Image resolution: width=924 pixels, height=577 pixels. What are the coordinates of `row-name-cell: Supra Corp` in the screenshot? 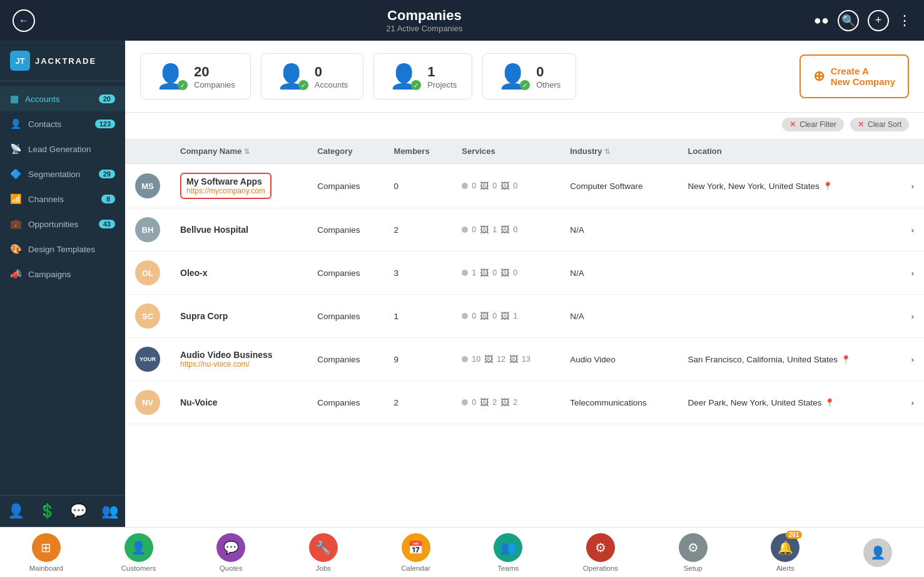 It's located at (239, 317).